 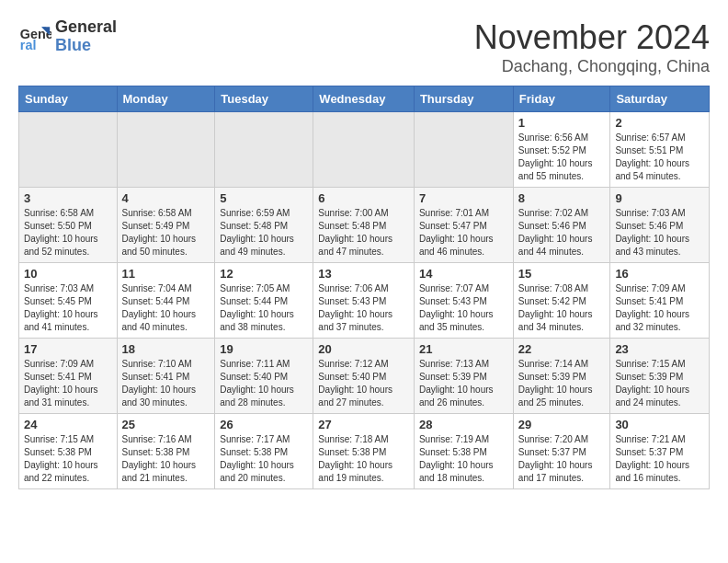 What do you see at coordinates (68, 37) in the screenshot?
I see `logo: Gene ral General Blue` at bounding box center [68, 37].